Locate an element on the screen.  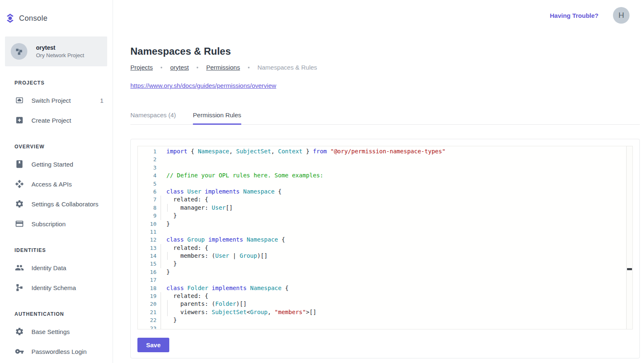
code-token: "members" is located at coordinates (290, 312).